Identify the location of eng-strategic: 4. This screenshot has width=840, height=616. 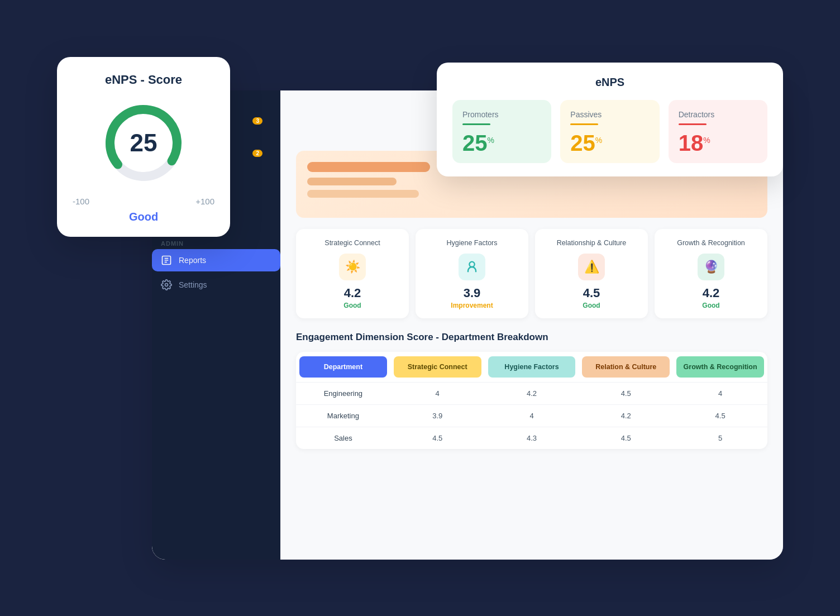
(438, 393).